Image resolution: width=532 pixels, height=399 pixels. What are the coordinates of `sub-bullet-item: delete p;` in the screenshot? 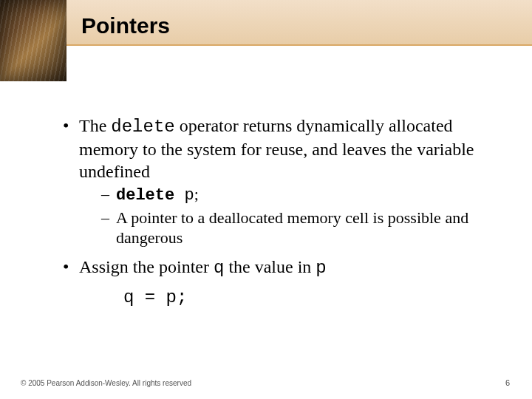 It's located at (294, 195).